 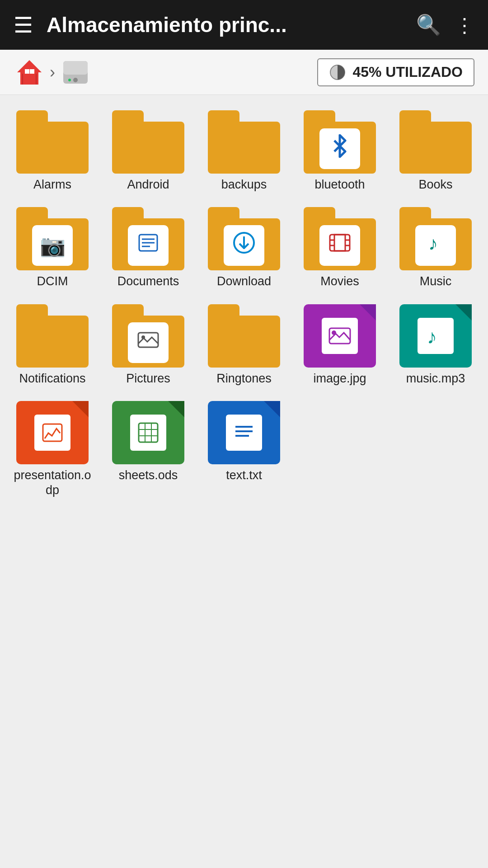 What do you see at coordinates (340, 336) in the screenshot?
I see `file-icon-image-jpg` at bounding box center [340, 336].